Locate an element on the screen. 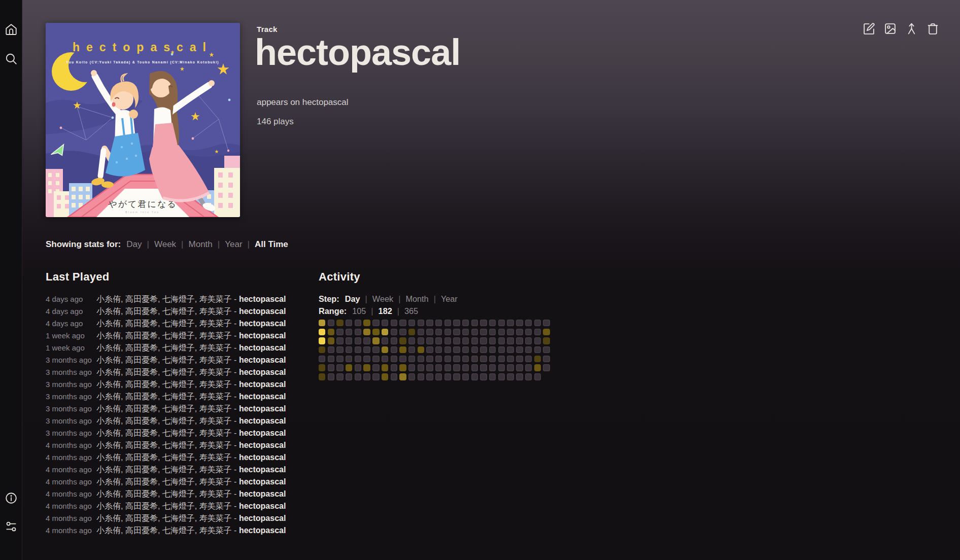  last-played-row: 4 months ago小糸侑, 高田憂希, 七海燈子, 寿美菜子 - hect… is located at coordinates (173, 531).